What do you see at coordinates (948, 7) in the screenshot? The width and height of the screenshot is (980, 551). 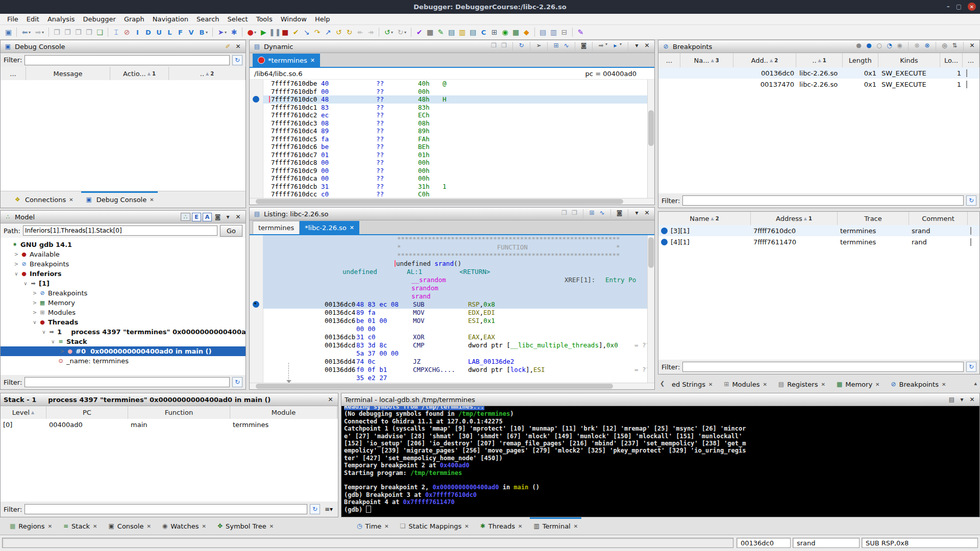 I see `minimize-button: –` at bounding box center [948, 7].